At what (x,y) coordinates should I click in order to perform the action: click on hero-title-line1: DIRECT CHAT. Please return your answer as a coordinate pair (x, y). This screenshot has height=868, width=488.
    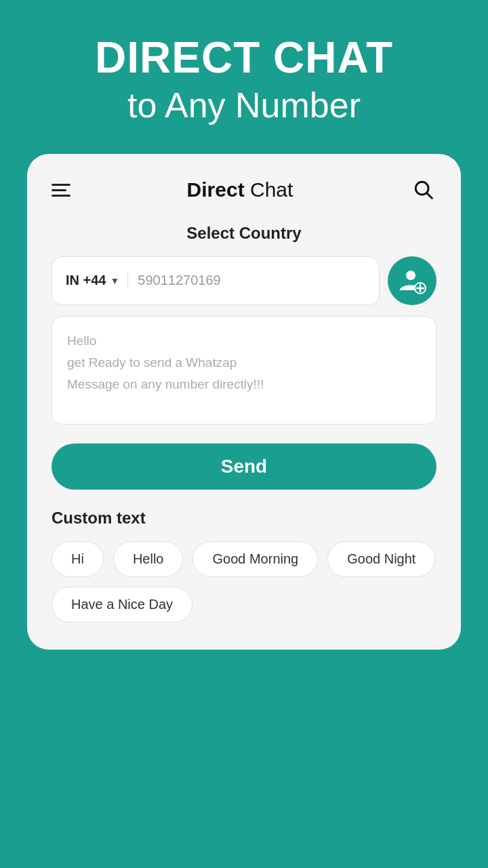
    Looking at the image, I should click on (244, 58).